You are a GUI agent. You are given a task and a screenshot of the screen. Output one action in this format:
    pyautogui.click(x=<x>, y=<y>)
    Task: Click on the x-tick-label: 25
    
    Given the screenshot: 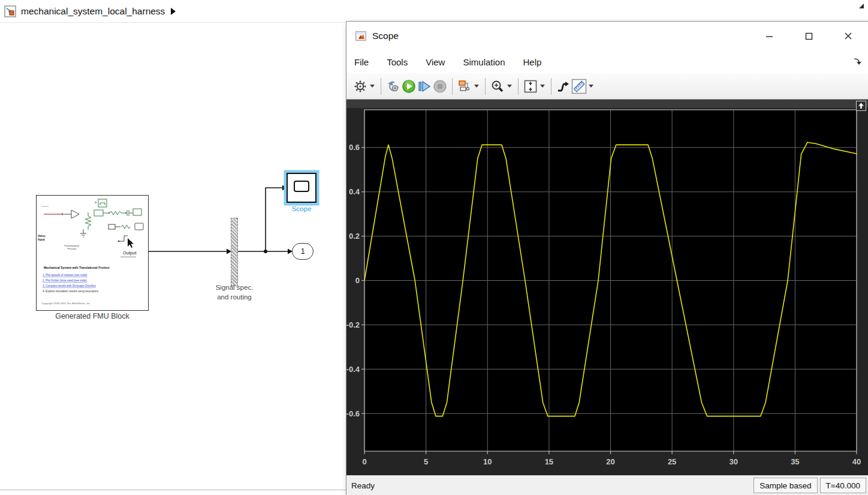 What is the action you would take?
    pyautogui.click(x=672, y=462)
    